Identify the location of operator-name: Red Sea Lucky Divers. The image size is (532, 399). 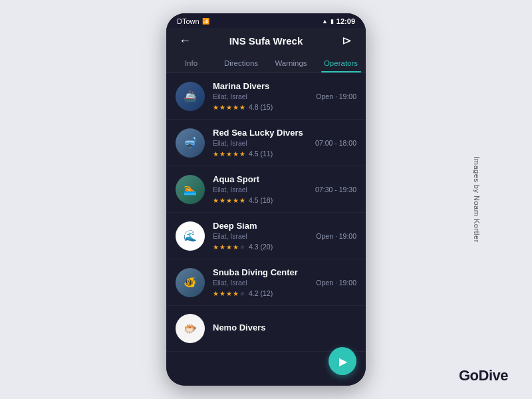
(260, 133).